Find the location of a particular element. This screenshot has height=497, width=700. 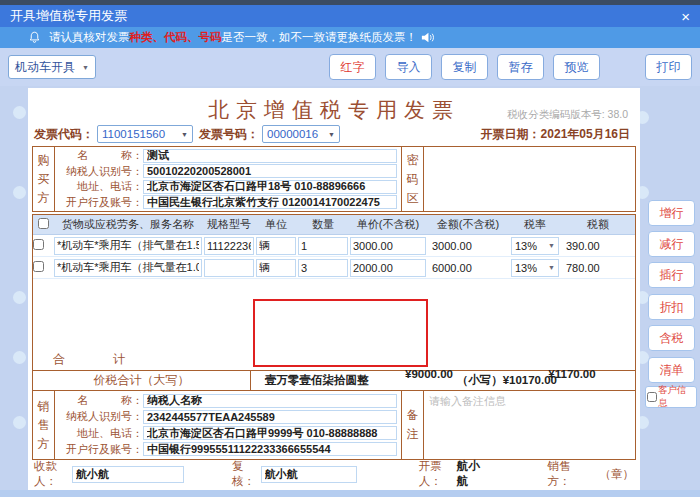

seller-address-field is located at coordinates (270, 433).